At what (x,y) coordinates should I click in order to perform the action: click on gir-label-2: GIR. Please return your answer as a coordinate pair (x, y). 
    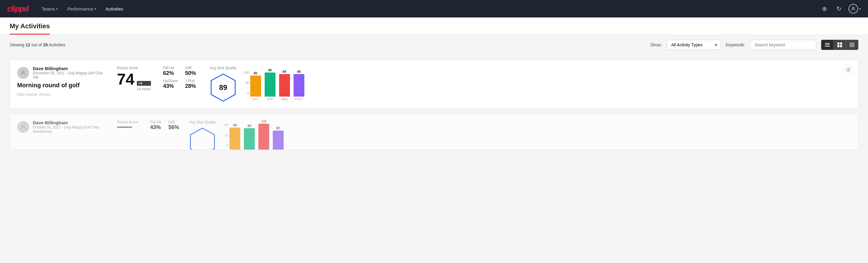
    Looking at the image, I should click on (174, 122).